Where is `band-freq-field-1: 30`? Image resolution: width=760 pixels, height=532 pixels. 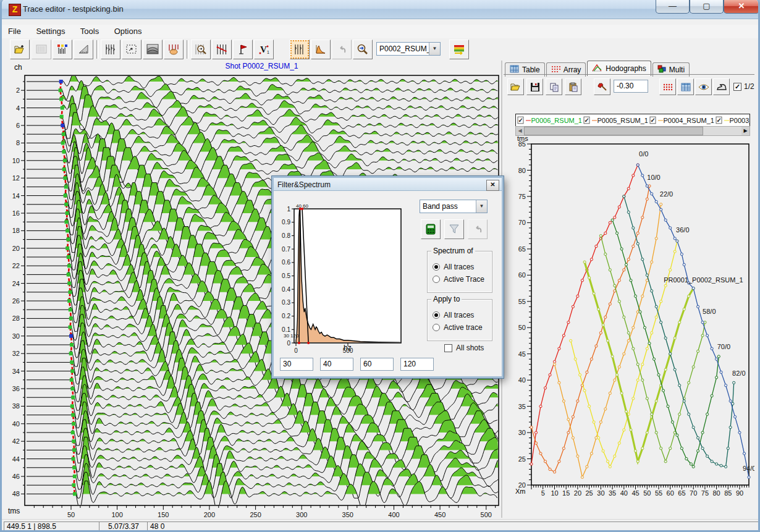
band-freq-field-1: 30 is located at coordinates (297, 365).